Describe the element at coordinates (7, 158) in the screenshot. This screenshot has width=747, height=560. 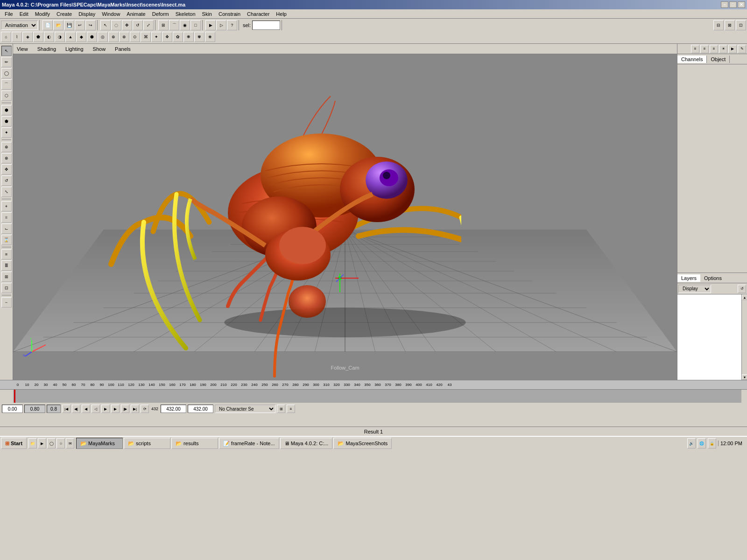
I see `pivot2-btn: ⊗` at that location.